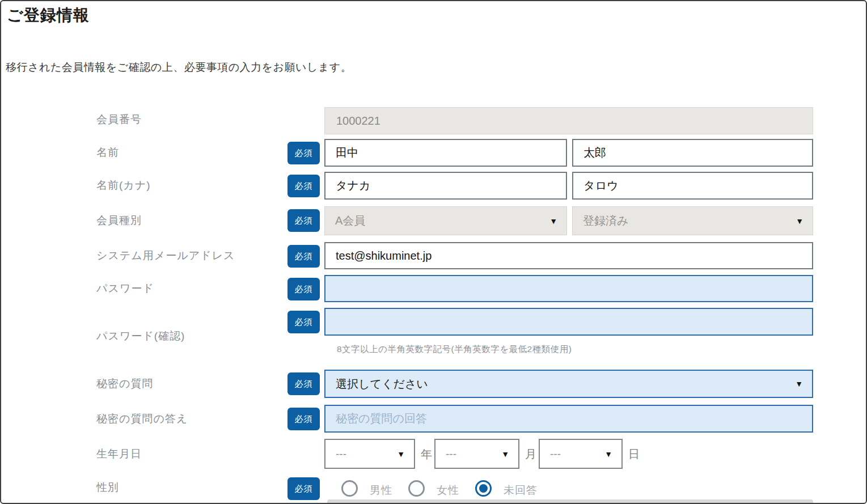  What do you see at coordinates (446, 454) in the screenshot?
I see `birth-month-value: ---` at bounding box center [446, 454].